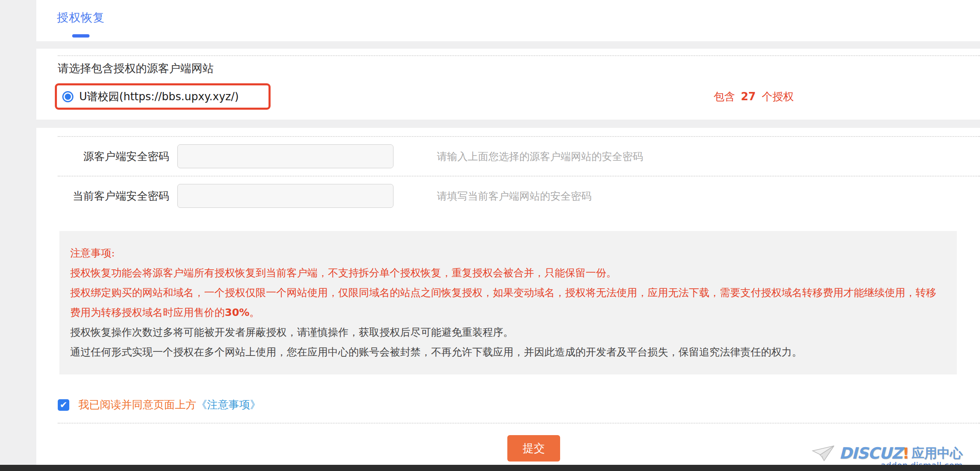 The height and width of the screenshot is (471, 980). Describe the element at coordinates (906, 453) in the screenshot. I see `brand-exclamation: !` at that location.